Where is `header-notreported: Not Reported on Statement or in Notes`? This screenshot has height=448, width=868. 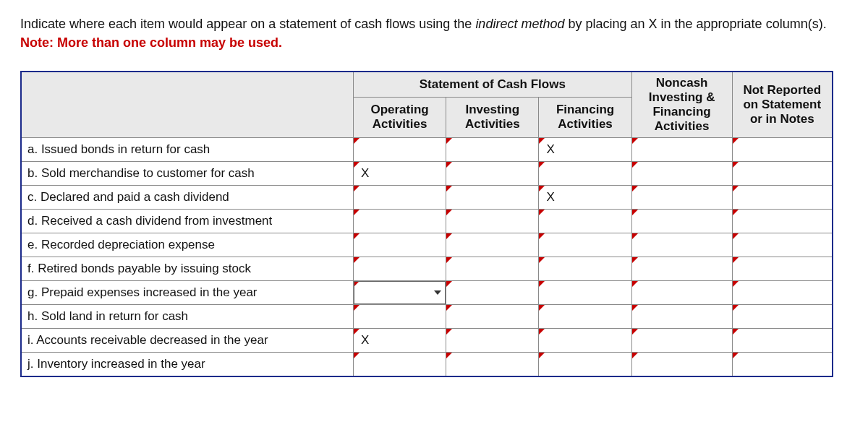
header-notreported: Not Reported on Statement or in Notes is located at coordinates (783, 105).